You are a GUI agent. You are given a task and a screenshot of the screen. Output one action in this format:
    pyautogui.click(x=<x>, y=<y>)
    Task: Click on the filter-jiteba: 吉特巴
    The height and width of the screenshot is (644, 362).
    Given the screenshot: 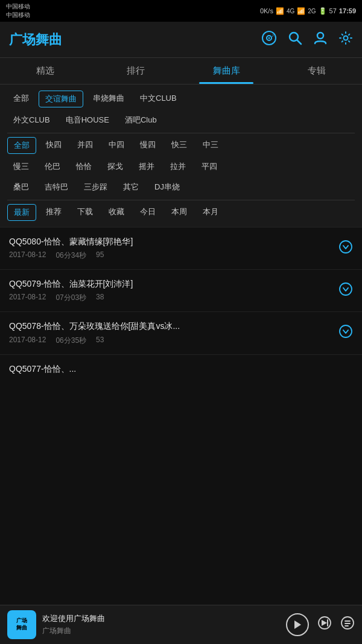 What is the action you would take?
    pyautogui.click(x=57, y=187)
    